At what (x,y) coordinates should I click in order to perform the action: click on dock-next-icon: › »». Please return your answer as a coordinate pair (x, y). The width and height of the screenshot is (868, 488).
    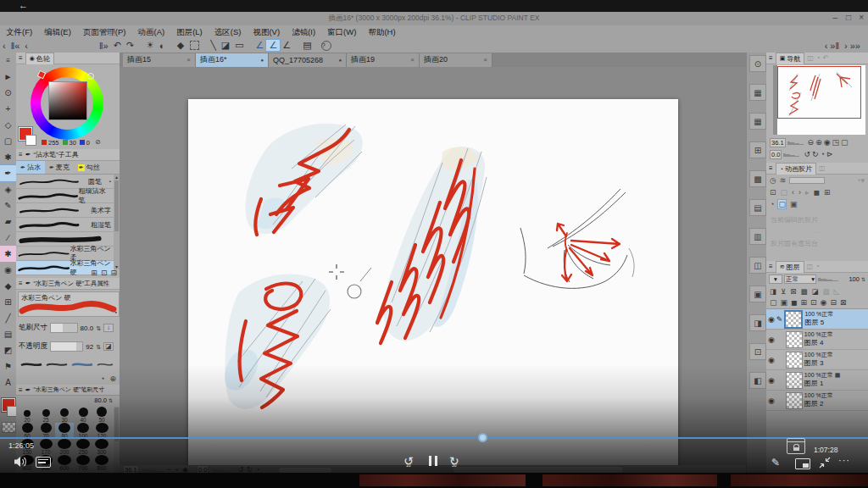
    Looking at the image, I should click on (853, 46).